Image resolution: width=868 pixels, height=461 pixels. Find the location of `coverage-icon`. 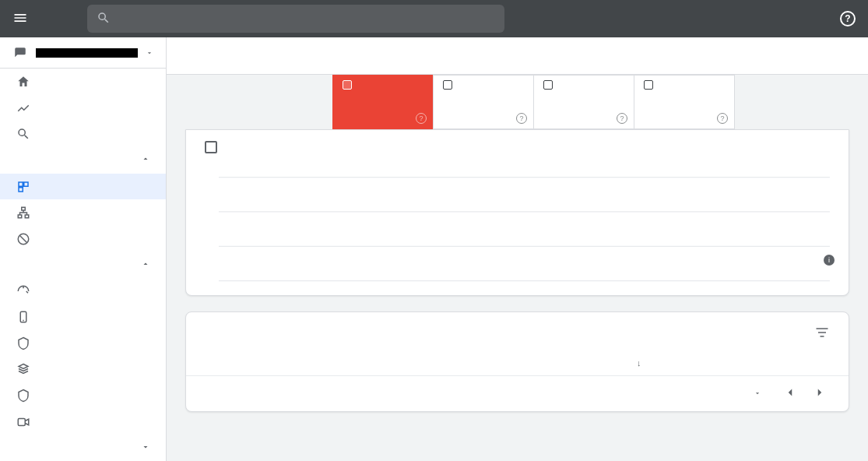

coverage-icon is located at coordinates (23, 187).